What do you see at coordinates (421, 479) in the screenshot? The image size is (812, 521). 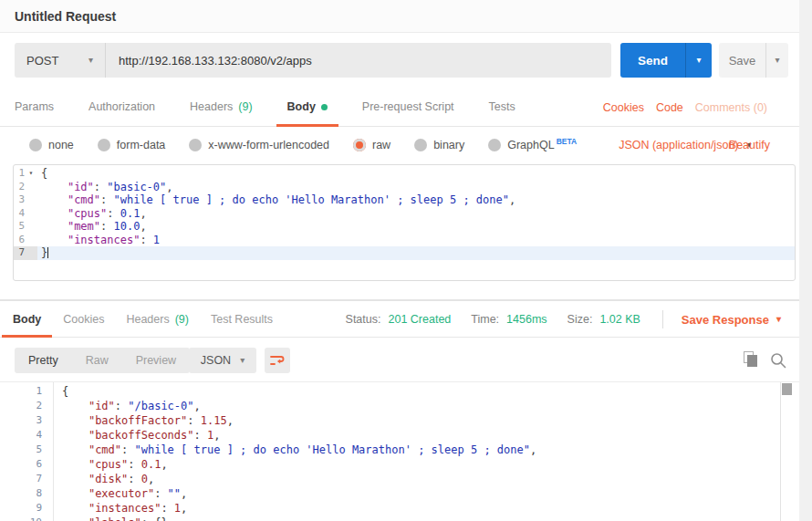 I see `code-text: "disk": 0,` at bounding box center [421, 479].